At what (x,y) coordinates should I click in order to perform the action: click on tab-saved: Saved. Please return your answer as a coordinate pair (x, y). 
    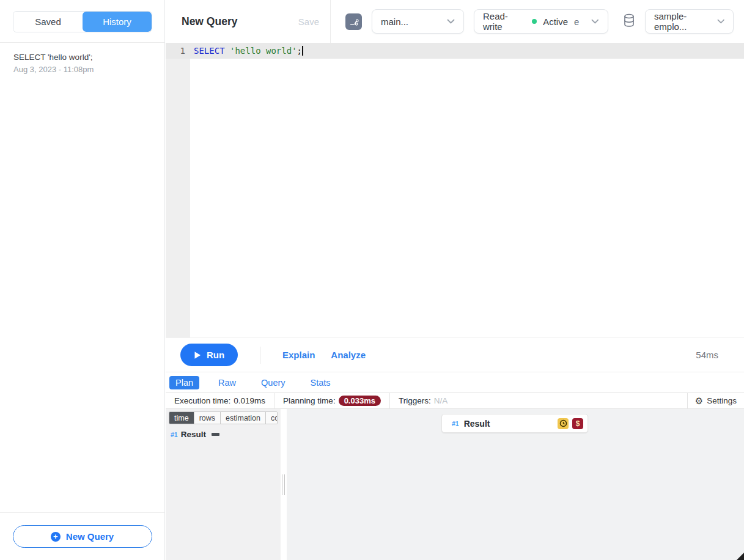
    Looking at the image, I should click on (48, 22).